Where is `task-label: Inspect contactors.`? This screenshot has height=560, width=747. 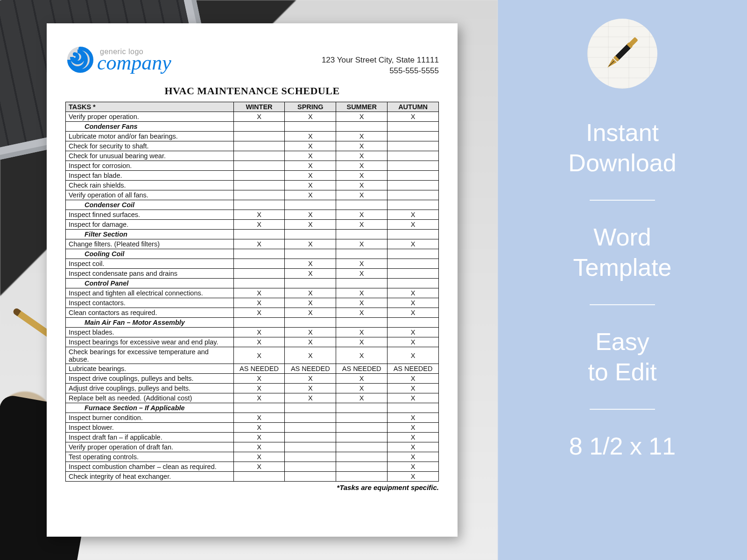 task-label: Inspect contactors. is located at coordinates (150, 303).